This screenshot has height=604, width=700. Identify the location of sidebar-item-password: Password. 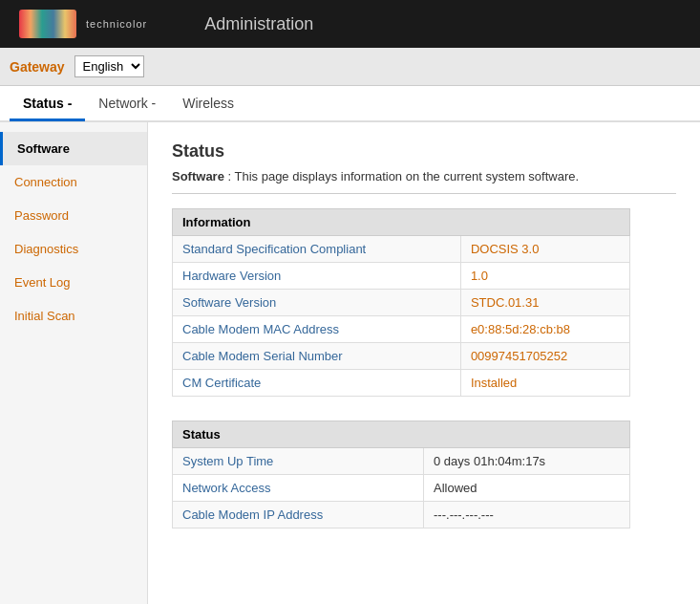
(74, 216).